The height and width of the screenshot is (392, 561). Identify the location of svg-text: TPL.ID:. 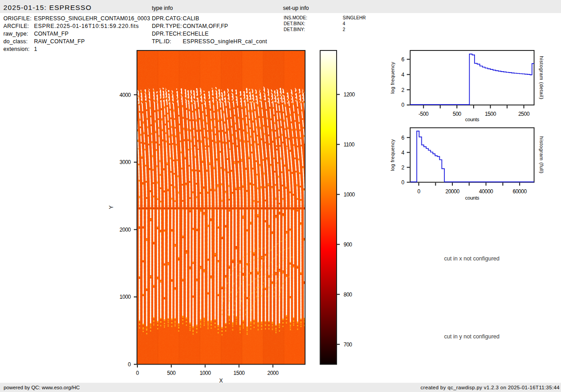
(161, 41).